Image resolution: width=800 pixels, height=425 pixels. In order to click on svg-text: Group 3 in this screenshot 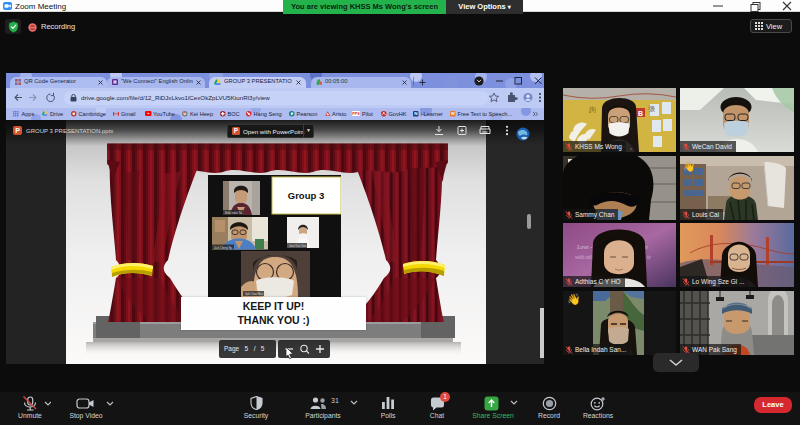, I will do `click(306, 196)`.